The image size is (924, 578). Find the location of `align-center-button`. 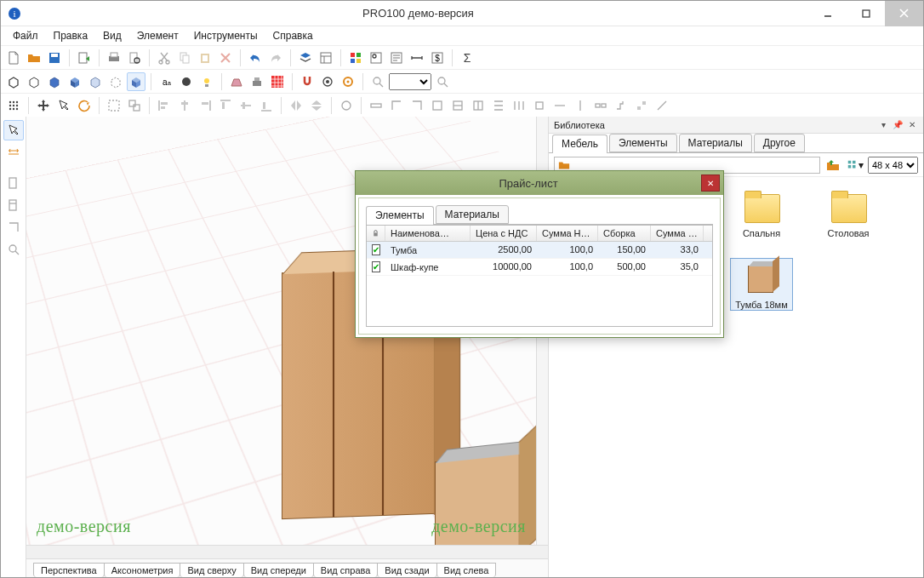

align-center-button is located at coordinates (185, 106).